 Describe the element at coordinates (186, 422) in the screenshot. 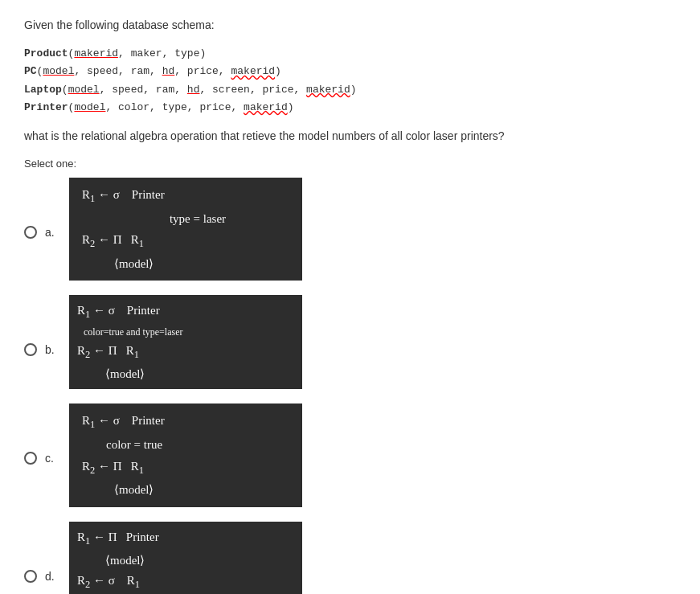

I see `option-c-line1: R1 ← σ Printer` at that location.